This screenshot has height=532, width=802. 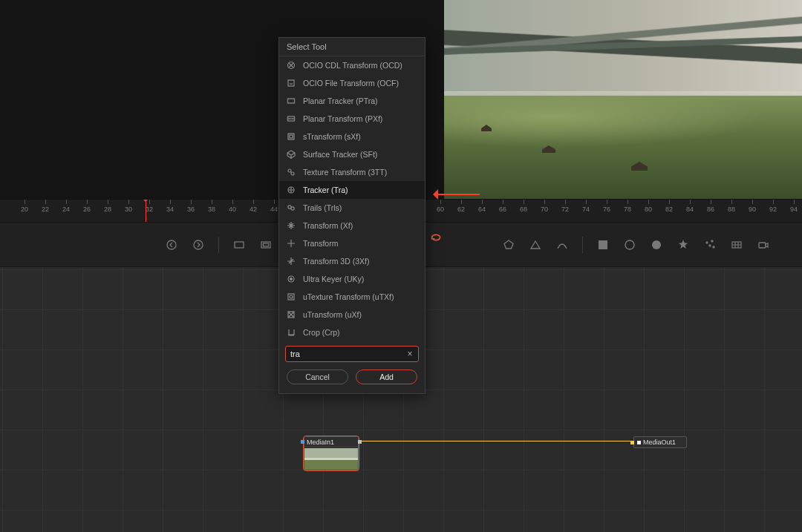 What do you see at coordinates (711, 209) in the screenshot?
I see `ruler-tick: 86` at bounding box center [711, 209].